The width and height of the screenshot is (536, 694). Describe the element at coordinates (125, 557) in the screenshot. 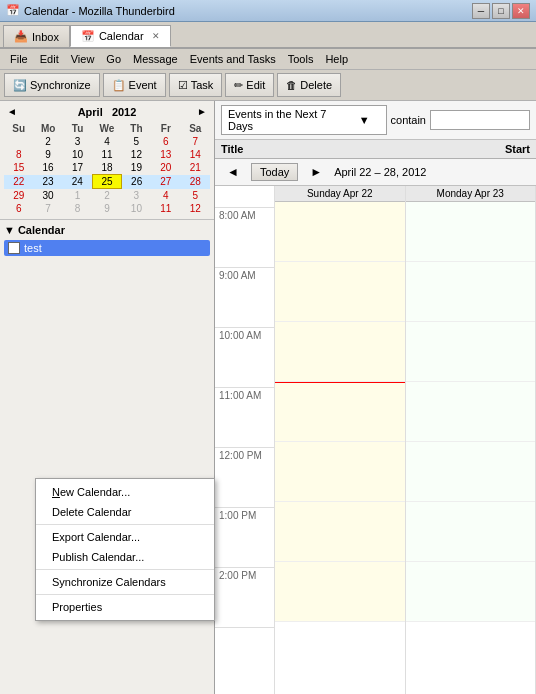

I see `ctx-publish-calendar: Publish Calendar...` at that location.